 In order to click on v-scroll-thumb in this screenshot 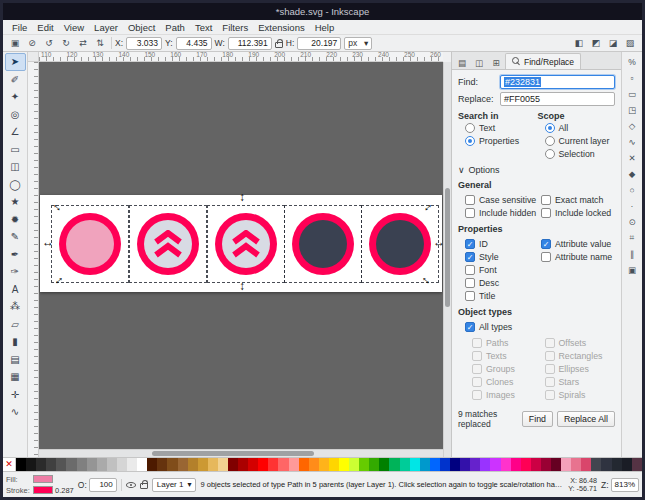, I will do `click(448, 248)`.